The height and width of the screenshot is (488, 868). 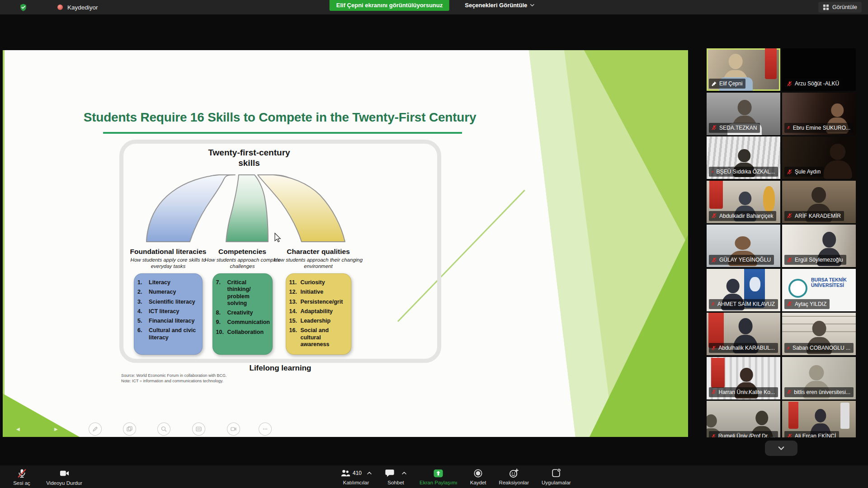 What do you see at coordinates (743, 70) in the screenshot?
I see `participant-tile-elif-cepni: Elif Çepni` at bounding box center [743, 70].